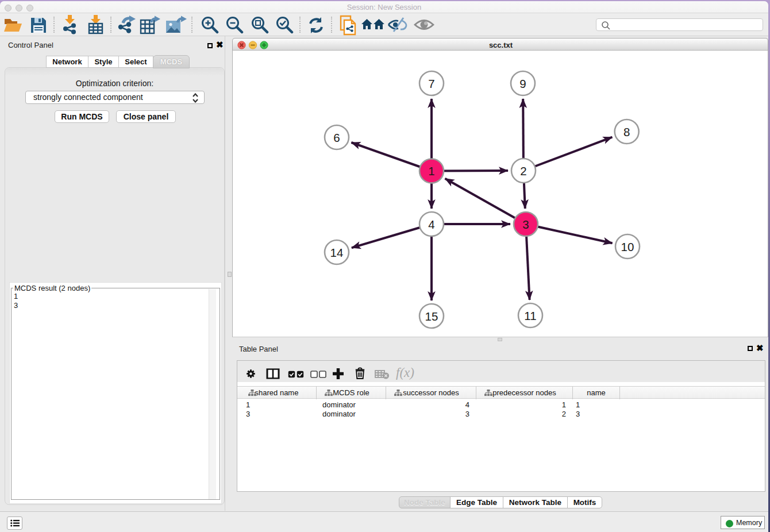 The width and height of the screenshot is (770, 532). Describe the element at coordinates (525, 224) in the screenshot. I see `svg-text: 3` at that location.